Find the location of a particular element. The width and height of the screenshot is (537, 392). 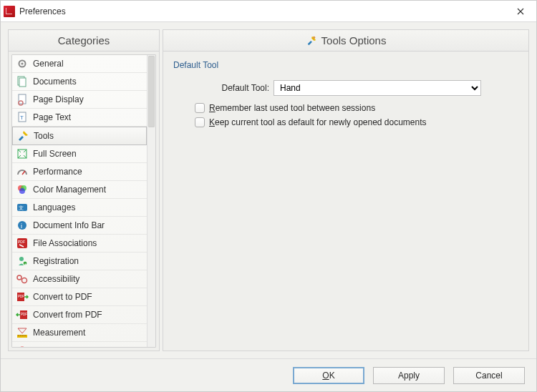

category-item-label: Convert to PDF is located at coordinates (63, 297).